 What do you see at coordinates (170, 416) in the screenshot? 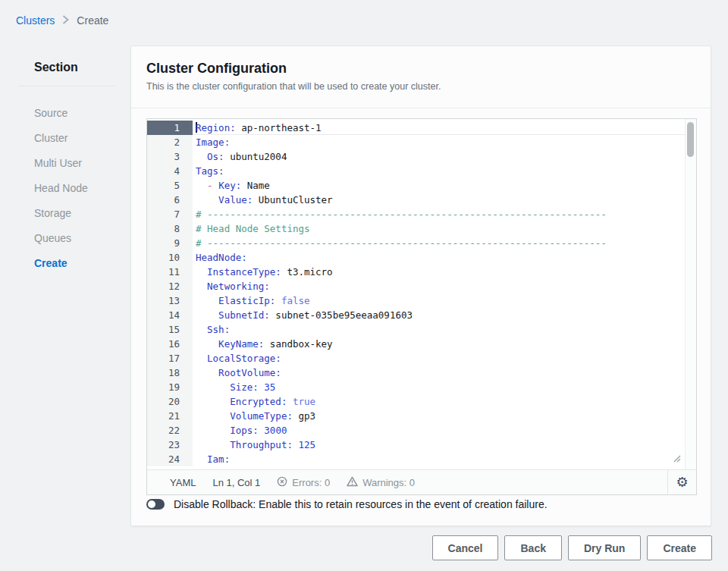
I see `line-number: 21` at bounding box center [170, 416].